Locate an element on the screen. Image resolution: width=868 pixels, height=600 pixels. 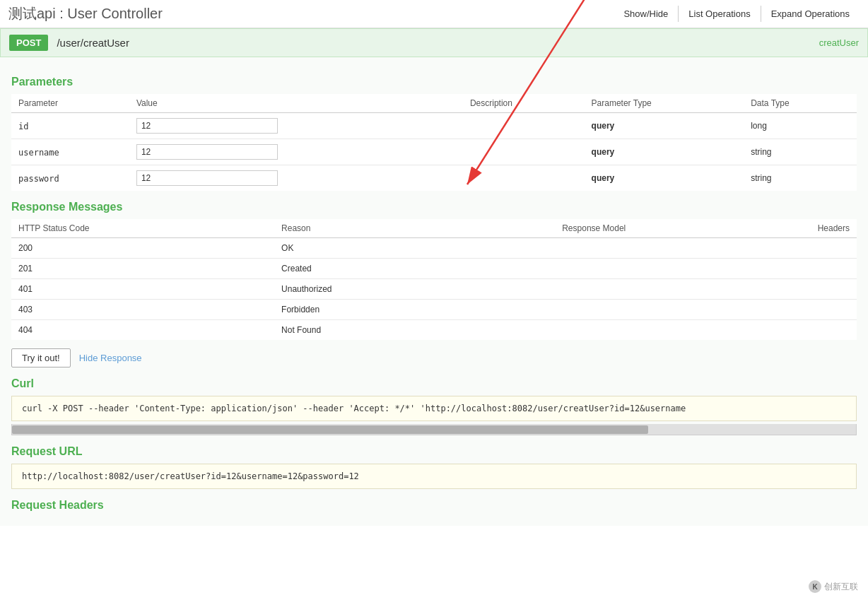
response-messages-title: Response Messages is located at coordinates (434, 207).